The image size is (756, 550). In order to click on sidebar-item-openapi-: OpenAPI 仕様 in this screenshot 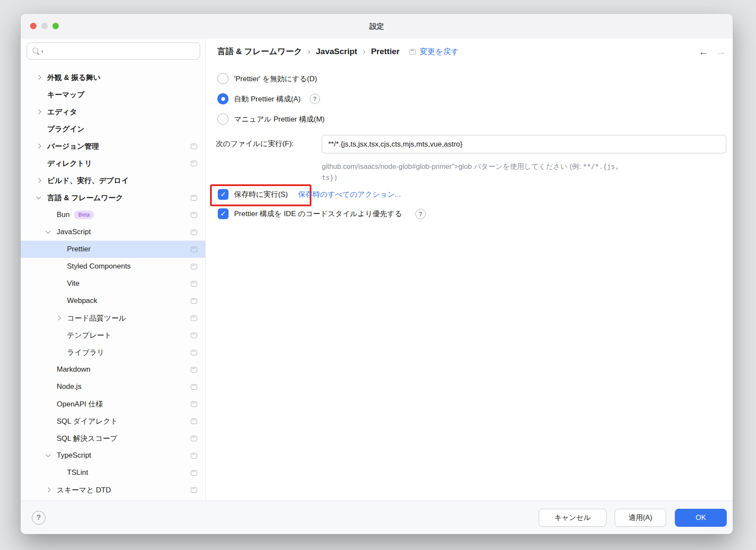, I will do `click(113, 404)`.